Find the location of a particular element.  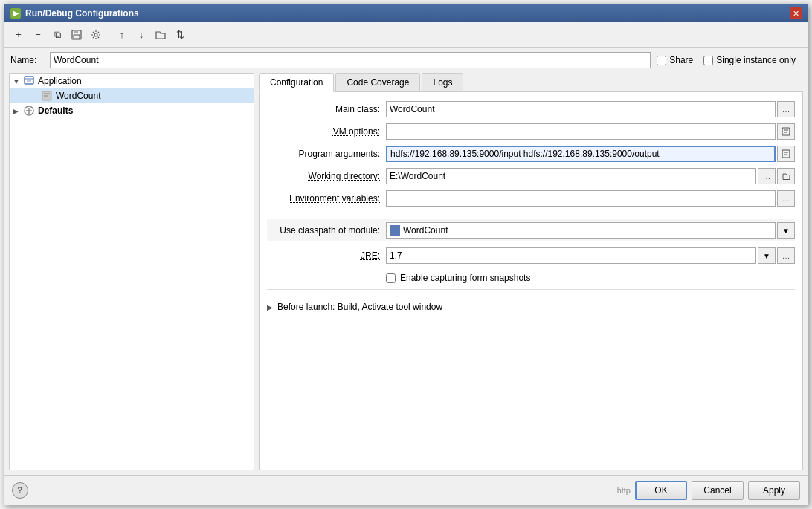

move-down-button: ↓ is located at coordinates (141, 35).